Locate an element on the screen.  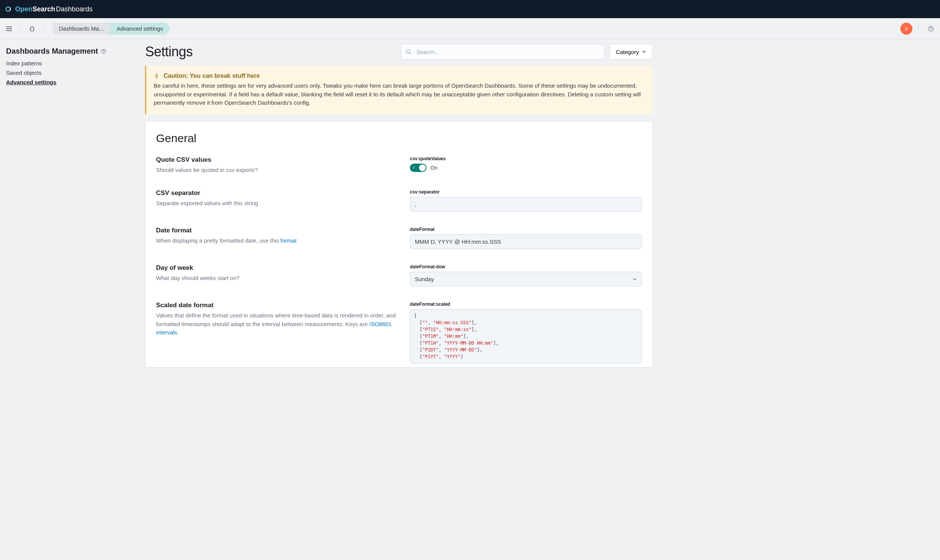
setting-title: Quote CSV values is located at coordinates (277, 160).